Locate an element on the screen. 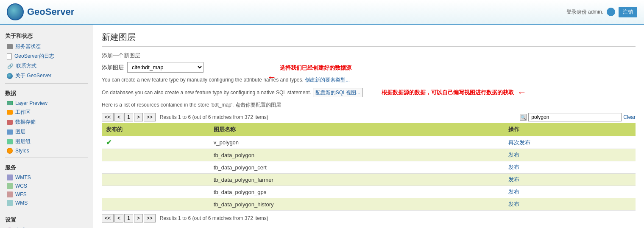 Image resolution: width=644 pixels, height=228 pixels. sidebar-label-wcs: WCS is located at coordinates (21, 186).